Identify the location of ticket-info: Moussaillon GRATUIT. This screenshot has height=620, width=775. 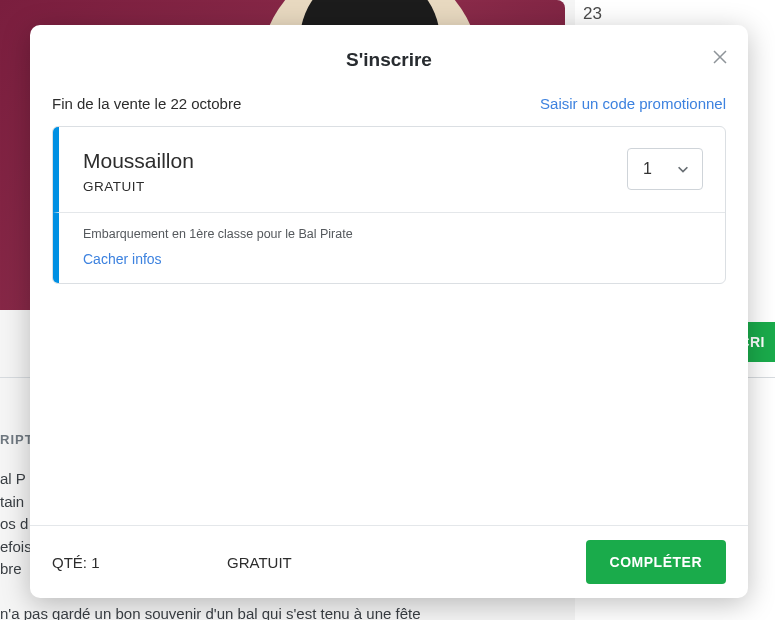
(343, 170).